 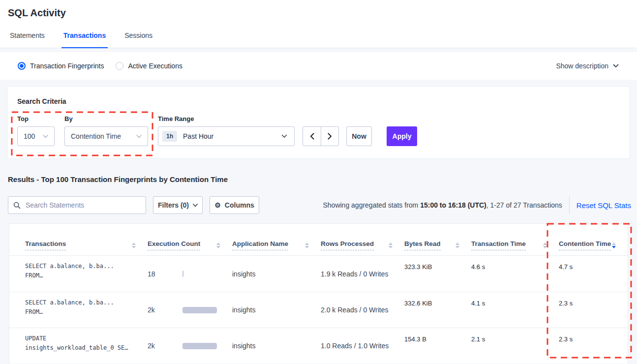 I want to click on tab-statements: Statements, so click(x=28, y=39).